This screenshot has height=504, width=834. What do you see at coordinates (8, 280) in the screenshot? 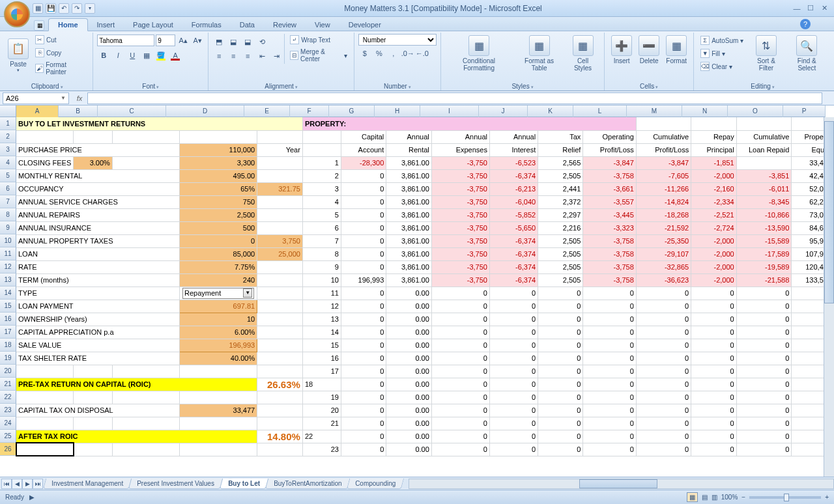
I see `row-header-13: 13` at bounding box center [8, 280].